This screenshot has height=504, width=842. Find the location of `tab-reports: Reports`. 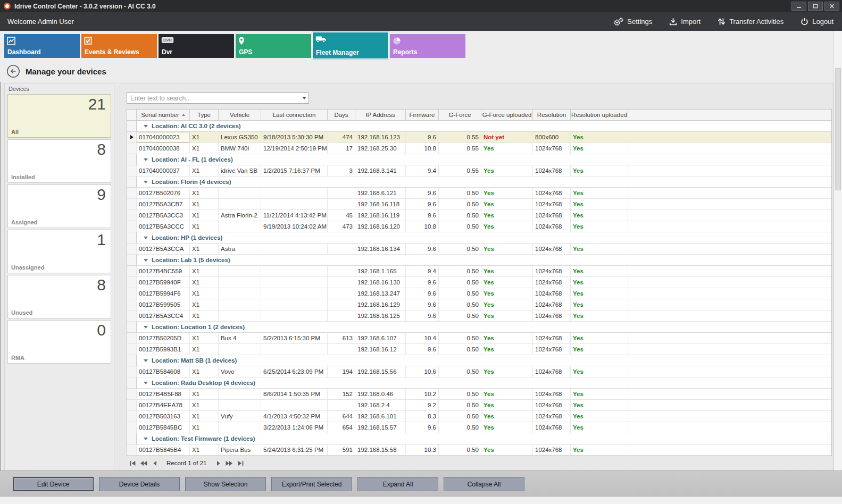

tab-reports: Reports is located at coordinates (428, 46).